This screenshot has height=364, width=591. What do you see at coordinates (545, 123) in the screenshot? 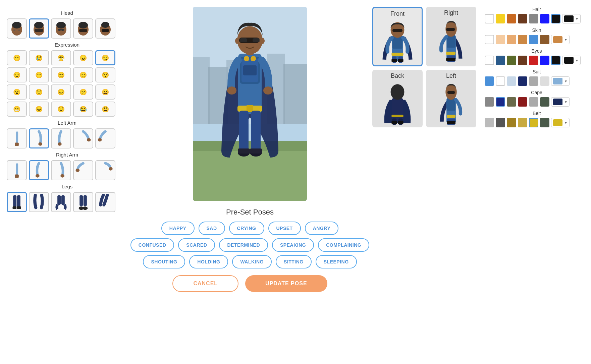
I see `belt-swatch-darkgreen` at bounding box center [545, 123].